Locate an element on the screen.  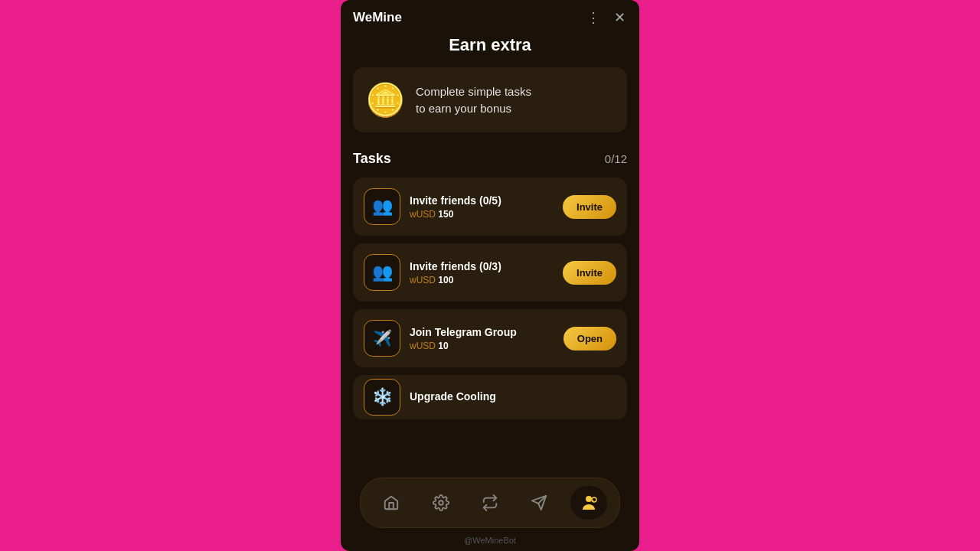
page-title: Earn extra is located at coordinates (490, 45).